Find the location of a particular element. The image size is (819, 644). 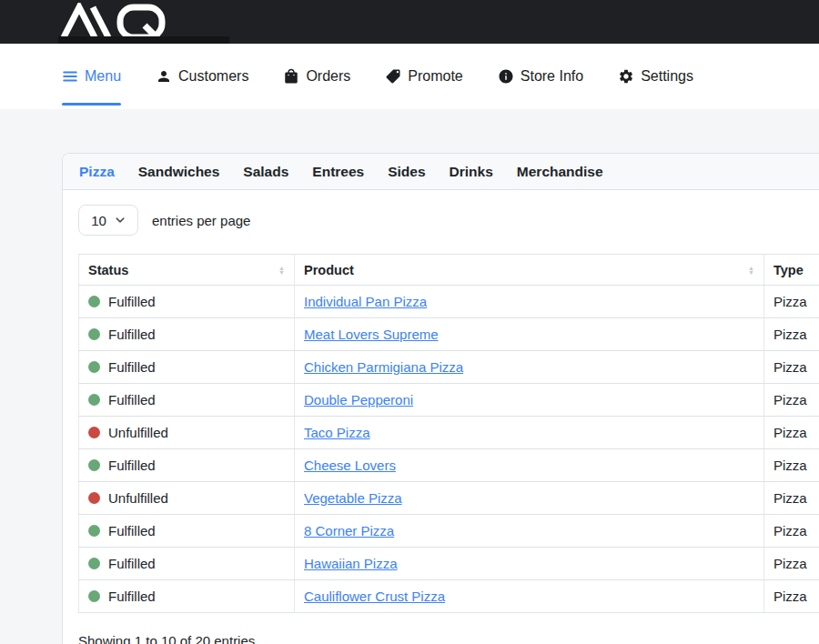

product-cell: Taco Pizza is located at coordinates (530, 433).